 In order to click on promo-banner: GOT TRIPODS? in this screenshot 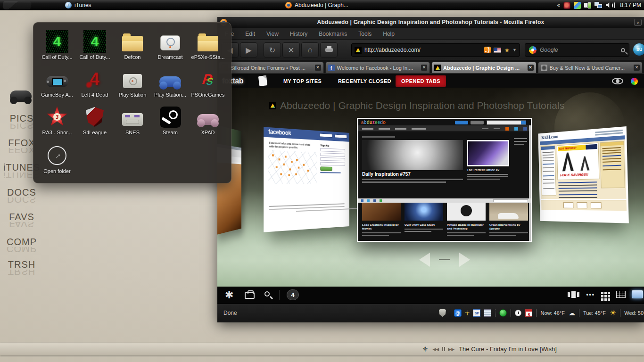, I will do `click(571, 148)`.